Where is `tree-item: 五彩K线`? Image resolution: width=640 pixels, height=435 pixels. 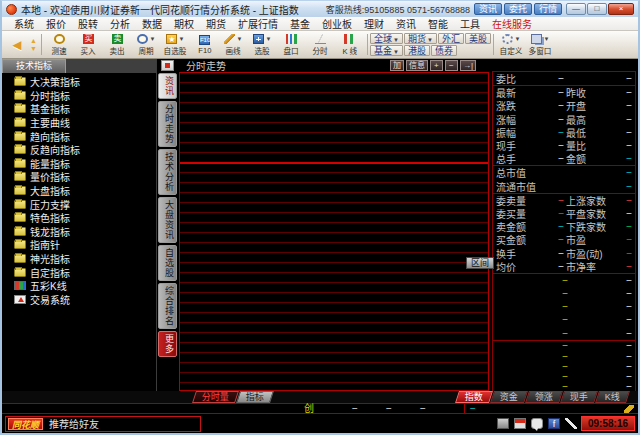
tree-item: 五彩K线 is located at coordinates (85, 286).